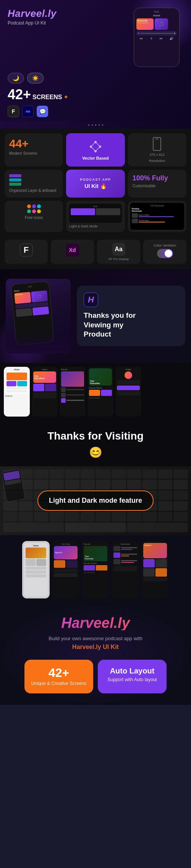 This screenshot has width=191, height=868. I want to click on auto-layout-title: Auto Layout, so click(132, 671).